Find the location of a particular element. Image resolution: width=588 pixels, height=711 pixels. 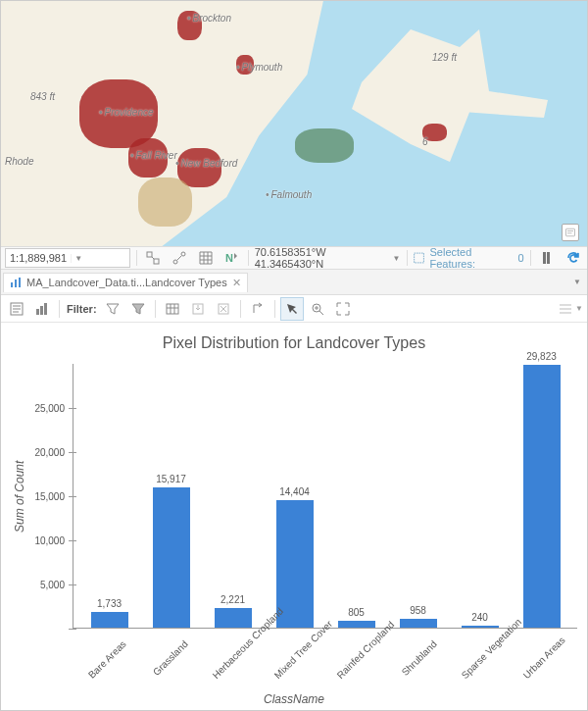

tab-label: MA_Landcover_Data.ti...Landcover Types is located at coordinates (127, 282).